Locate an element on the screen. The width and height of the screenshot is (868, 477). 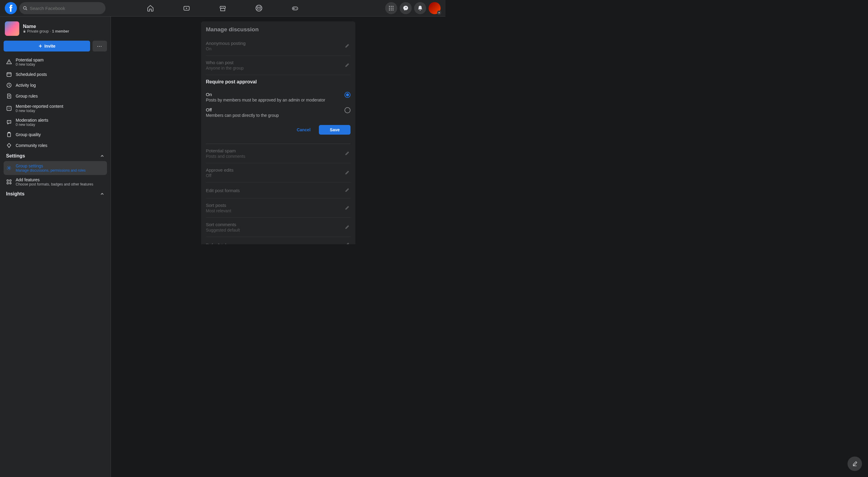
group-name: Name is located at coordinates (64, 27).